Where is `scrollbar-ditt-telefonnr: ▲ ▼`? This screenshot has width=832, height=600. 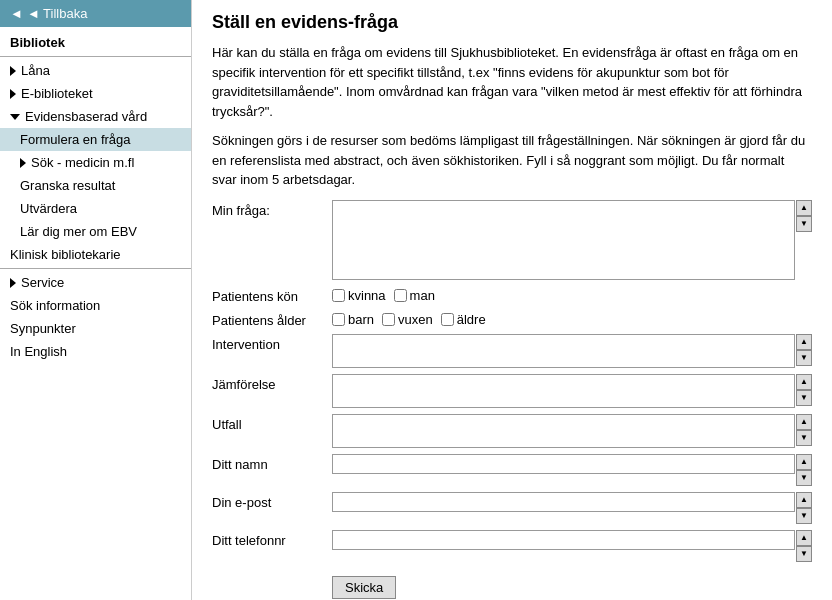 scrollbar-ditt-telefonnr: ▲ ▼ is located at coordinates (804, 546).